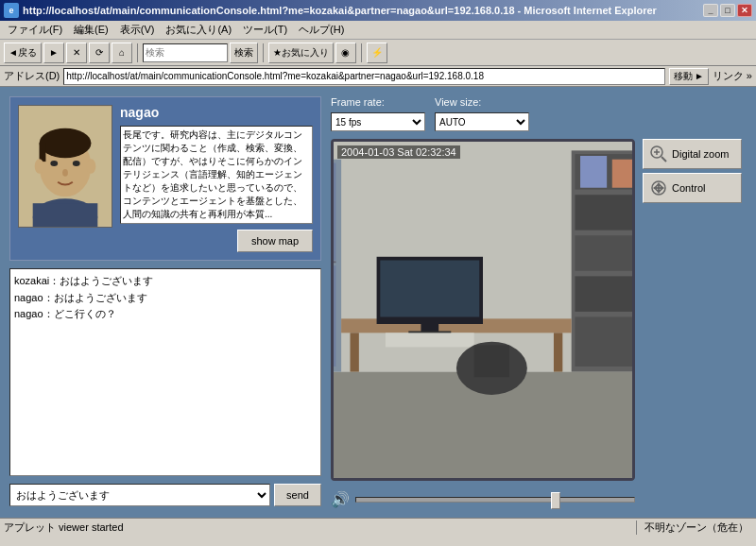  What do you see at coordinates (399, 152) in the screenshot?
I see `camera-timestamp: 2004-01-03 Sat 02:32:34` at bounding box center [399, 152].